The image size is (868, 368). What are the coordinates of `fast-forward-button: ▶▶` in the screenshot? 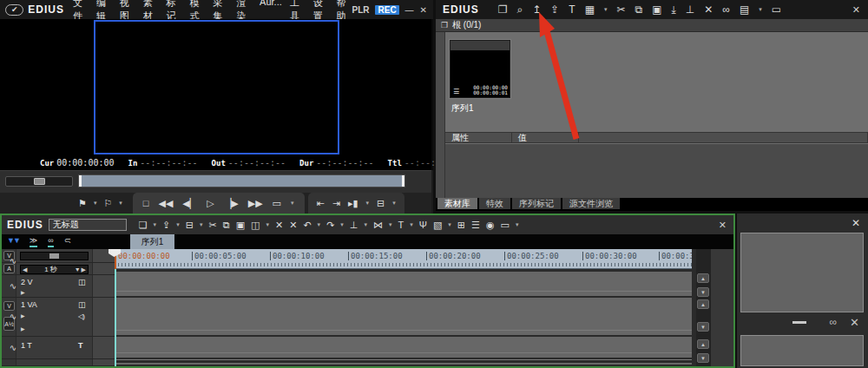 It's located at (255, 203).